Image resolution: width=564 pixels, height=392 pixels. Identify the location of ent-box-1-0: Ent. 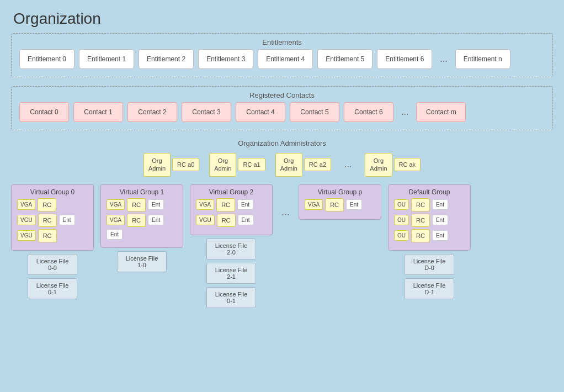
(156, 204).